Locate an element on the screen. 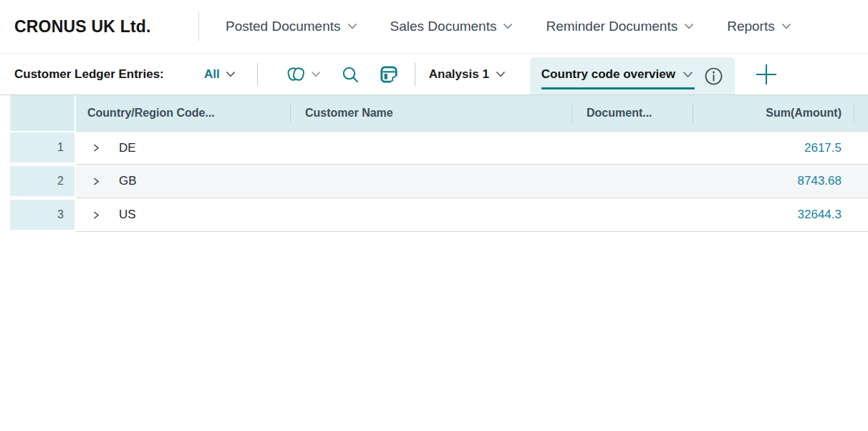 This screenshot has width=868, height=431. nav-menu-label: Posted Documents is located at coordinates (284, 26).